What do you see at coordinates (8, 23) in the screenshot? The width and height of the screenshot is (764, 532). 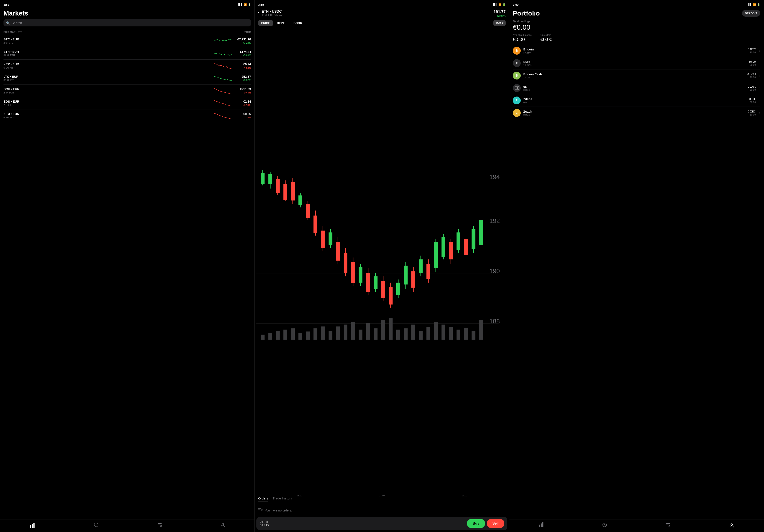 I see `search-icon: 🔍` at bounding box center [8, 23].